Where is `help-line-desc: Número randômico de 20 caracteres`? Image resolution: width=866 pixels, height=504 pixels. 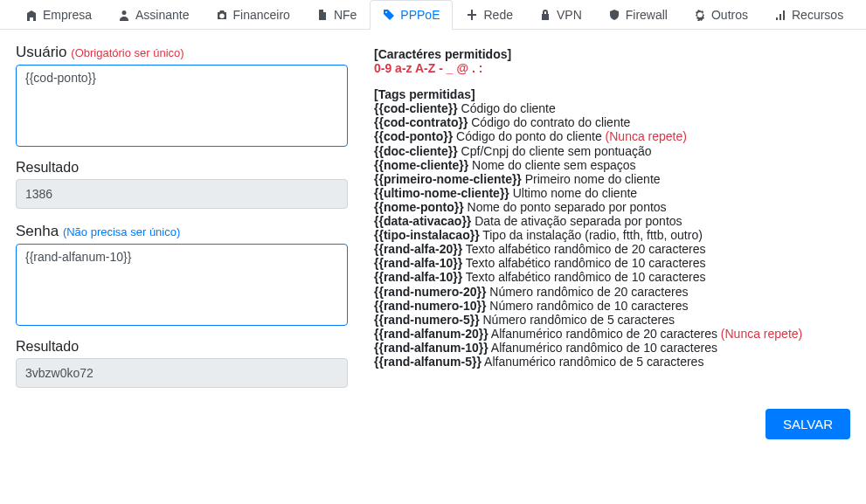
help-line-desc: Número randômico de 20 caracteres is located at coordinates (587, 292).